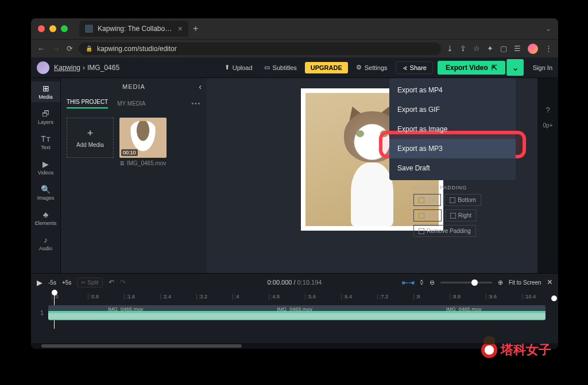 The width and height of the screenshot is (588, 385). I want to click on padding-left-button: Left, so click(427, 216).